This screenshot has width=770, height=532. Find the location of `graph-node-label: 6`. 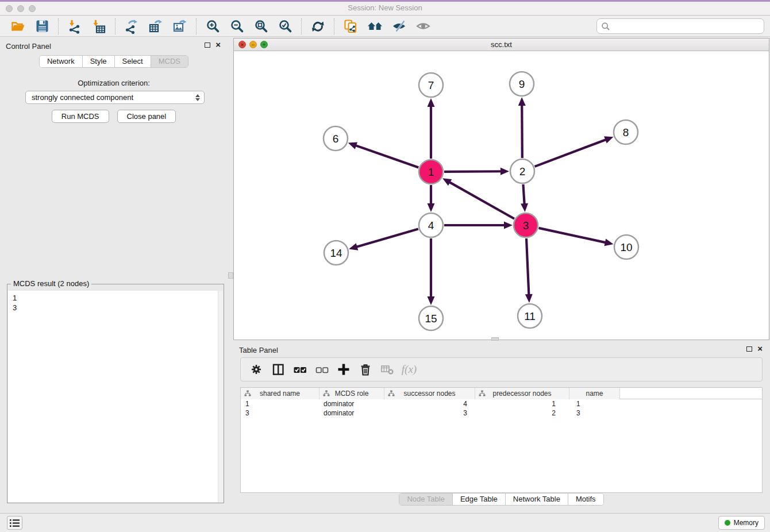

graph-node-label: 6 is located at coordinates (336, 139).